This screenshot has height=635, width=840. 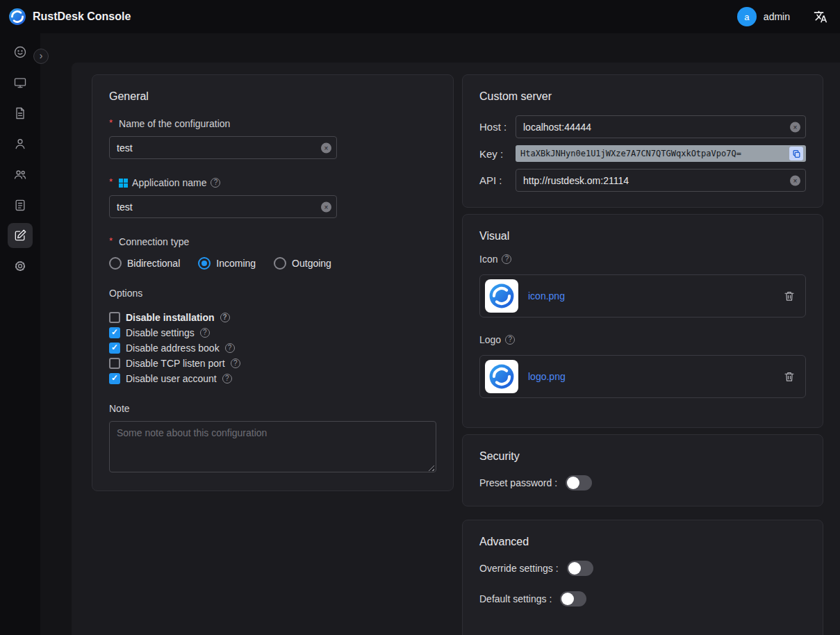 I want to click on key-chip: HtaXBkJNHyn0e1U1jWXze7A7CN7QTGWqxkOtpaVp…, so click(x=661, y=154).